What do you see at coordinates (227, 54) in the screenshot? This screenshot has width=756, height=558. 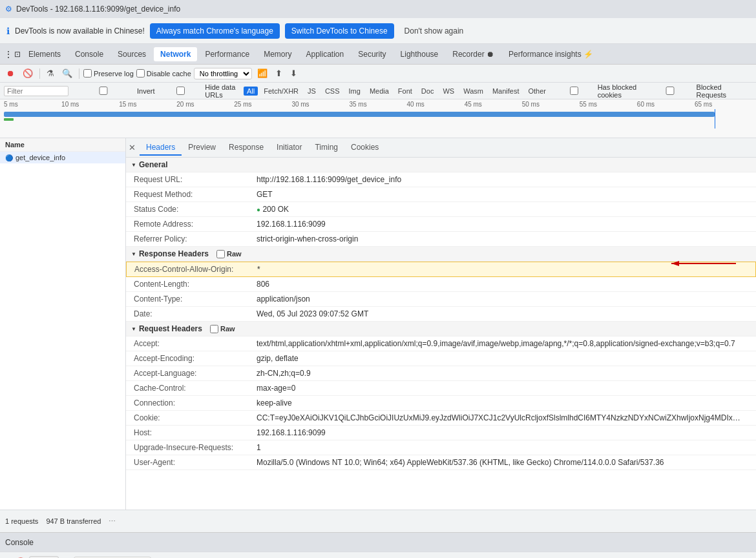 I see `tab-performance: Performance` at bounding box center [227, 54].